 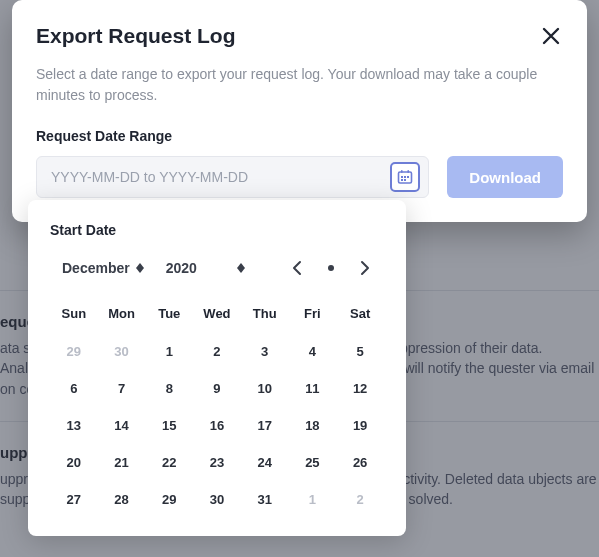 What do you see at coordinates (122, 316) in the screenshot?
I see `calendar-weekday: Mon` at bounding box center [122, 316].